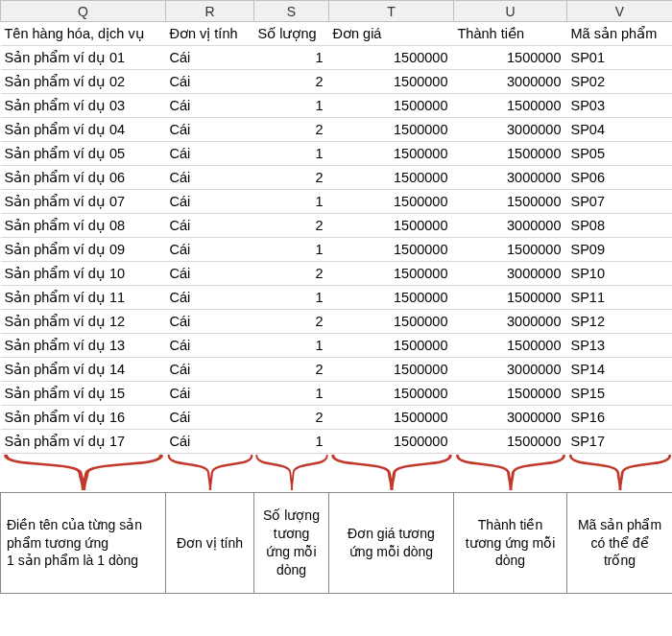 The image size is (672, 636). What do you see at coordinates (84, 322) in the screenshot?
I see `cell-name: Sản phẩm ví dụ 12` at bounding box center [84, 322].